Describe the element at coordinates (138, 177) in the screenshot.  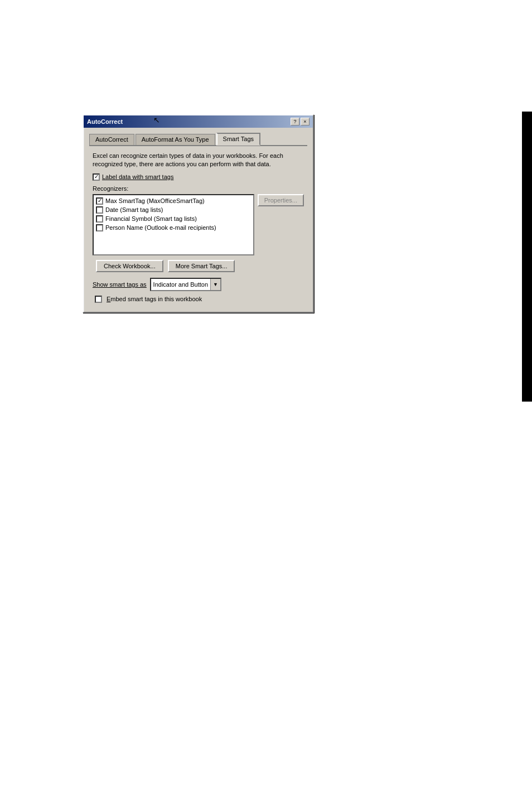
I see `label-data-label: Label data with smart tags` at that location.